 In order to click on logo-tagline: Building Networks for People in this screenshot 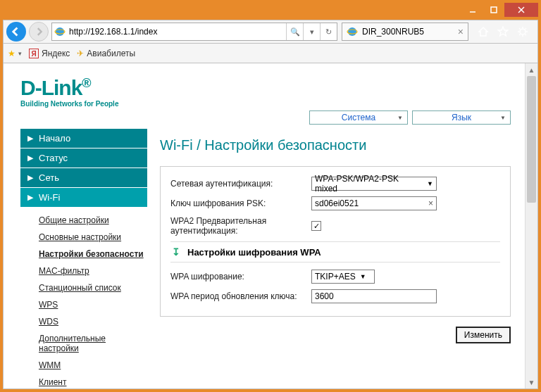, I will do `click(266, 104)`.